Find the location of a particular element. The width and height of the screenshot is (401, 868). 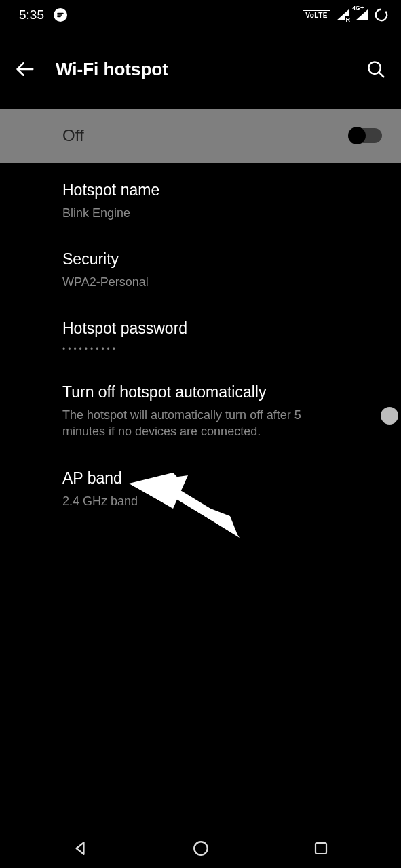

status-bar: 5:35 VoLTE R 4G+ is located at coordinates (201, 15).